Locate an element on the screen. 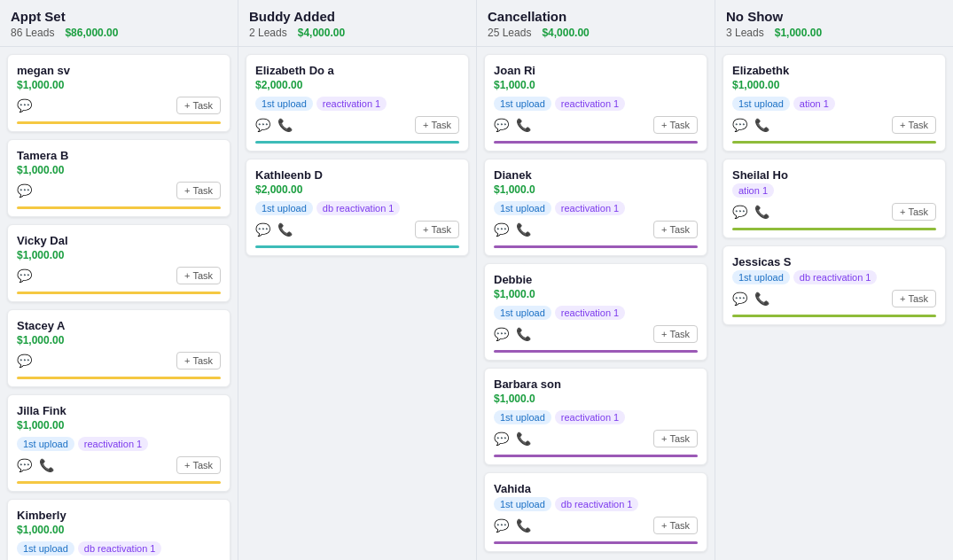  card-amount: $2,000.00 is located at coordinates (357, 85).